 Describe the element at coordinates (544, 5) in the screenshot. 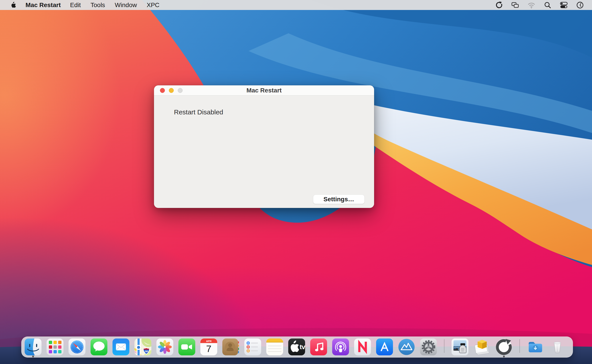

I see `menu-bar-status` at that location.